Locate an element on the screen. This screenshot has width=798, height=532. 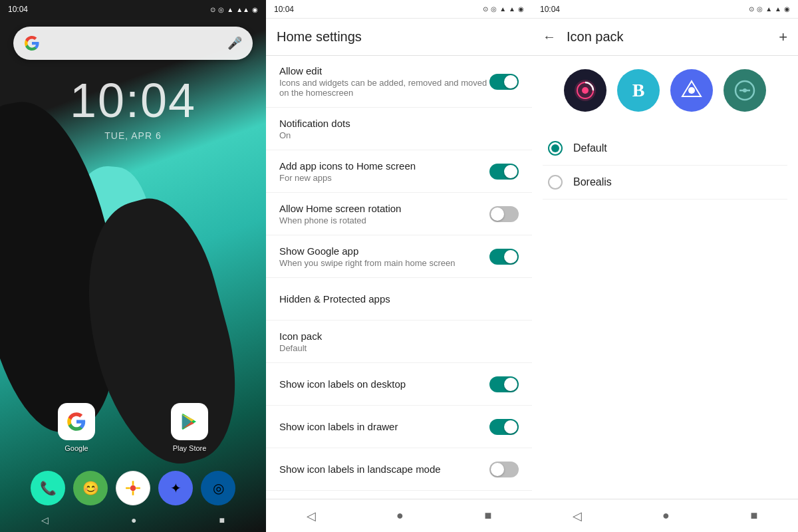
notification-dots-setting: Notification dots On is located at coordinates (399, 129).